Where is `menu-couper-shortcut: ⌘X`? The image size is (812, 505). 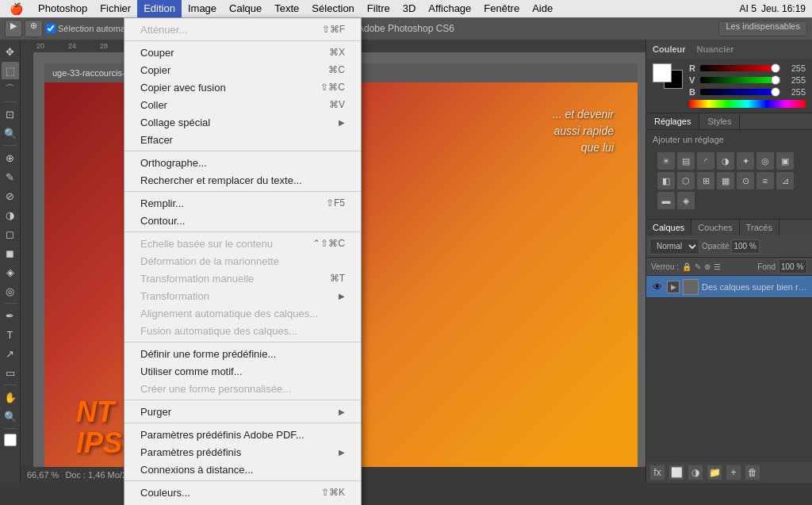 menu-couper-shortcut: ⌘X is located at coordinates (337, 52).